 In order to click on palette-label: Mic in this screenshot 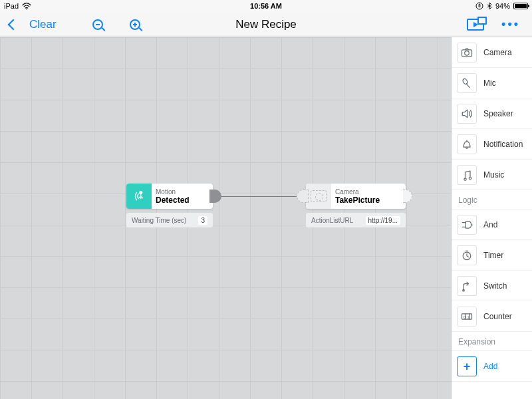, I will do `click(489, 83)`.